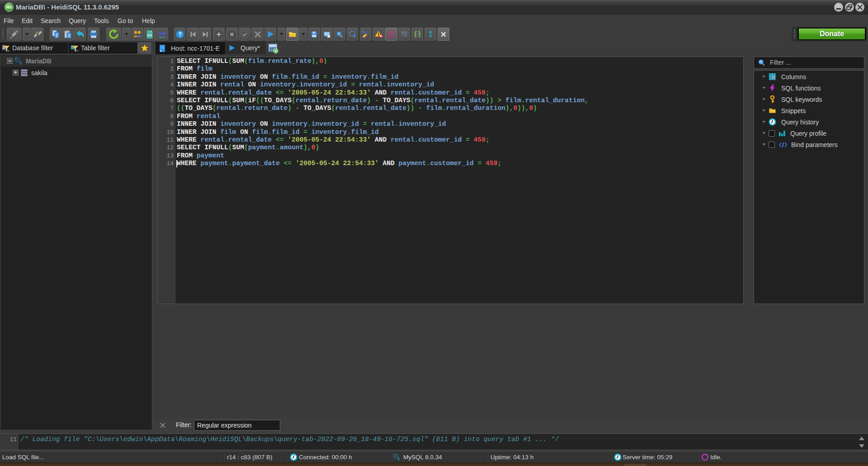 The height and width of the screenshot is (466, 868). Describe the element at coordinates (149, 35) in the screenshot. I see `svg-text: CSV` at that location.